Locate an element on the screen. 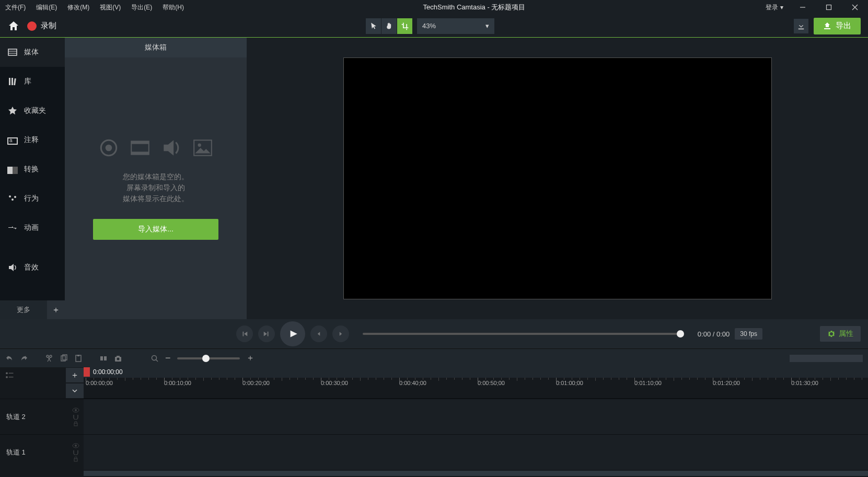  zoom-in-button: ＋ is located at coordinates (250, 358).